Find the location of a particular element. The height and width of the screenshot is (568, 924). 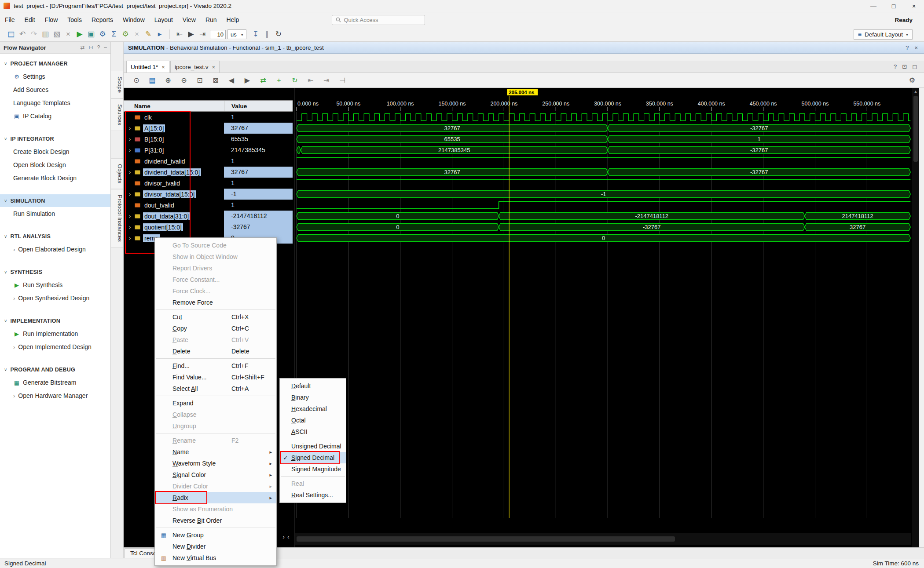

relaunch-wave-icon: ↻ is located at coordinates (295, 80).